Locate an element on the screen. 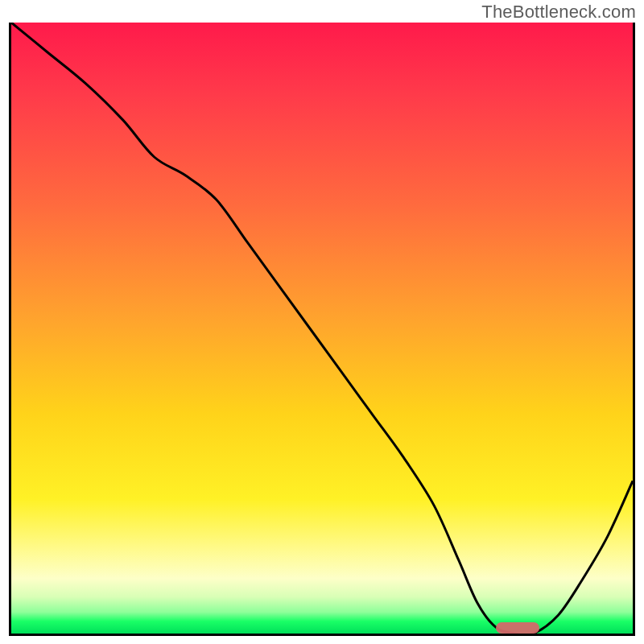  watermark-text: TheBottleneck.com is located at coordinates (559, 12).